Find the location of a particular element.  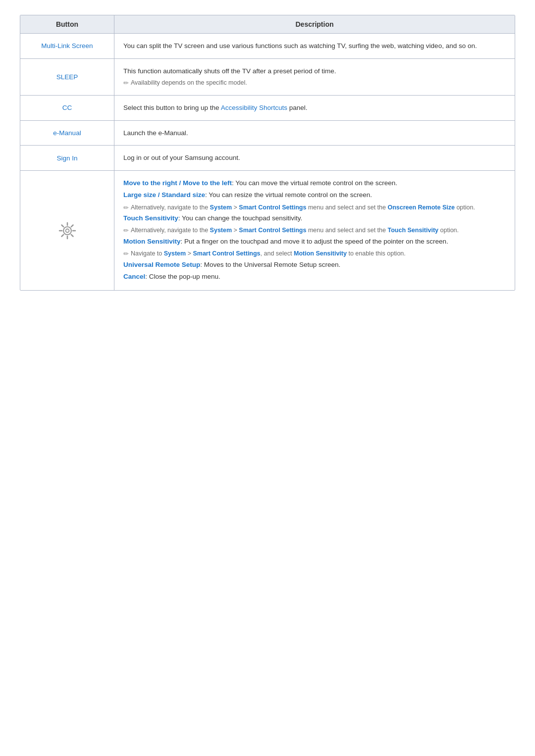

signin-desc: Log in or out of your Samsung account. is located at coordinates (182, 157).